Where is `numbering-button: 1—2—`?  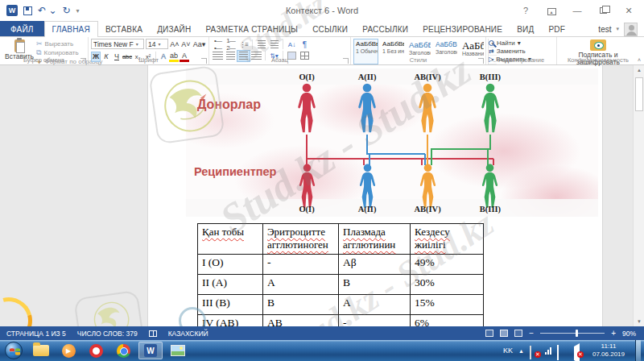
numbering-button: 1—2— is located at coordinates (230, 45).